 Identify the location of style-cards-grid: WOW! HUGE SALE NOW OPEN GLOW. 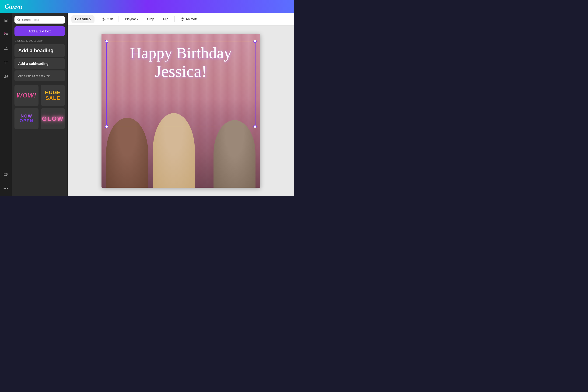
(40, 107).